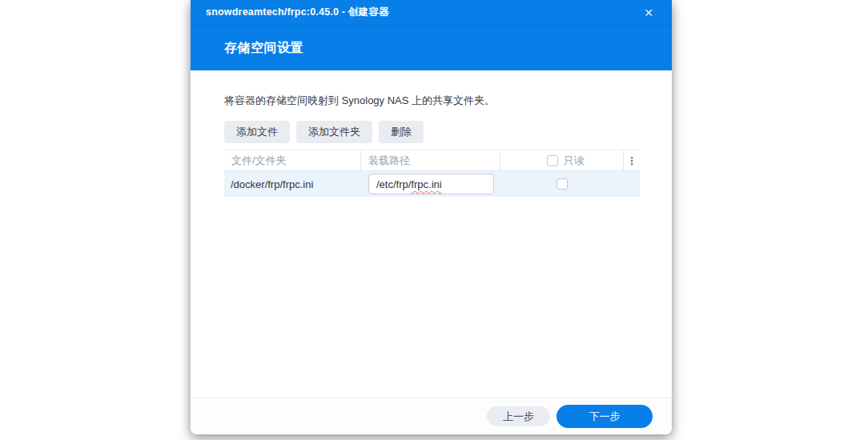 This screenshot has width=868, height=440. What do you see at coordinates (632, 160) in the screenshot?
I see `column-header-menu: ⋮` at bounding box center [632, 160].